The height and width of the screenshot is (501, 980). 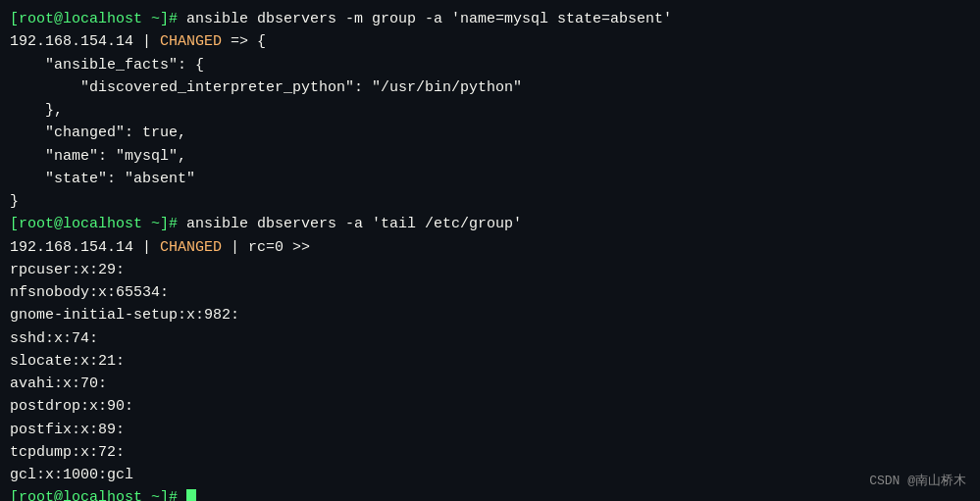 I want to click on terminal-cursor, so click(x=191, y=495).